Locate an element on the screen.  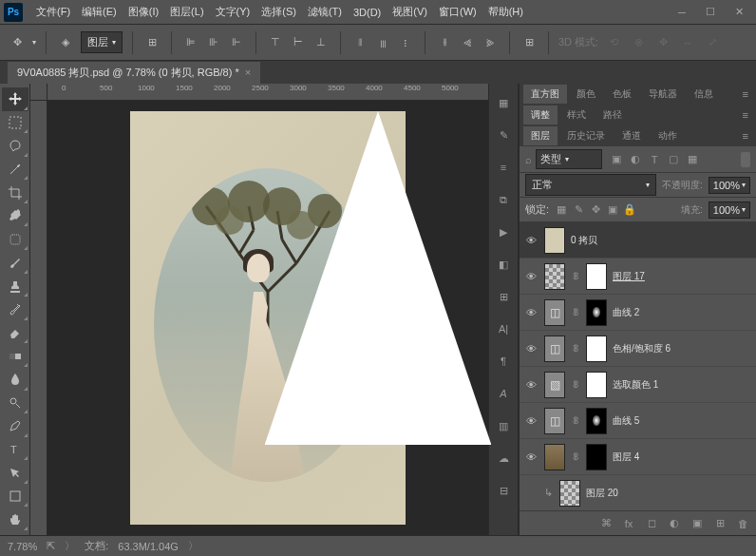
zoom-level: 7.78% is located at coordinates (23, 546).